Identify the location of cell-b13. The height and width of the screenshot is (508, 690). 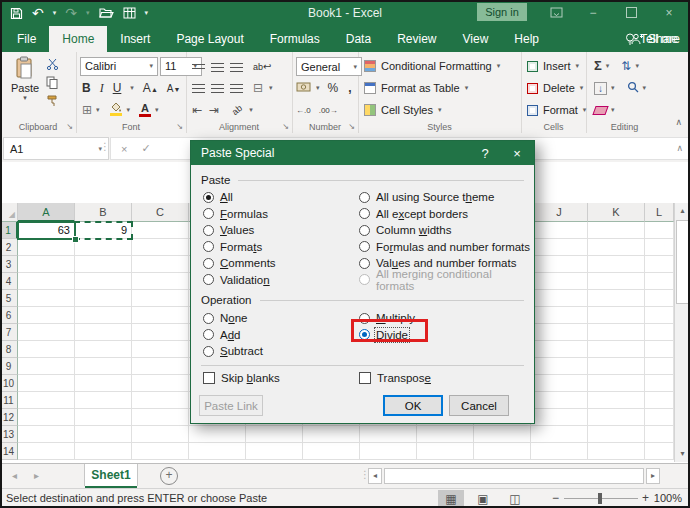
(104, 434).